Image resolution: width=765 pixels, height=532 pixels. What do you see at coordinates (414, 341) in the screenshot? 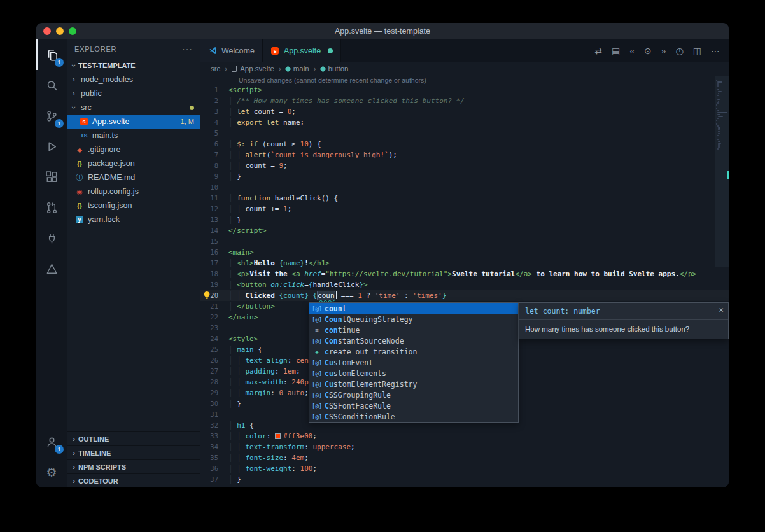
I see `suggestion-constantsourcenode: [@]ConstantSourceNode` at bounding box center [414, 341].